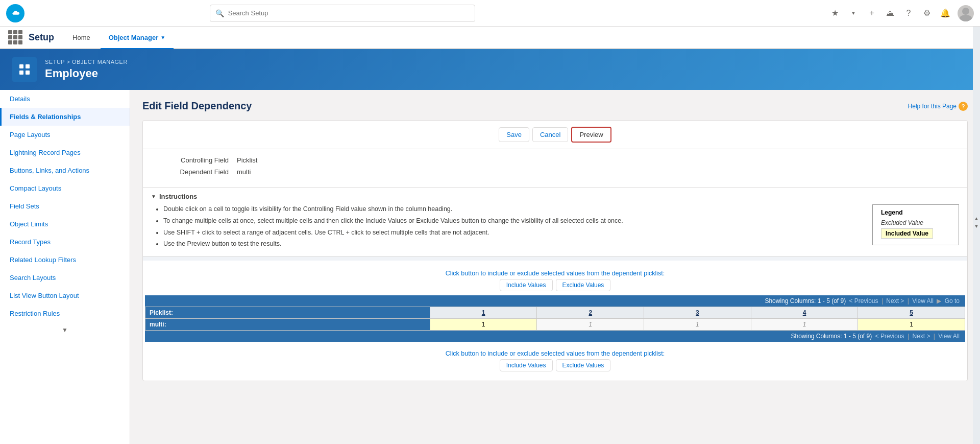  I want to click on table-button-row-top: Include Values Exclude Values, so click(555, 285).